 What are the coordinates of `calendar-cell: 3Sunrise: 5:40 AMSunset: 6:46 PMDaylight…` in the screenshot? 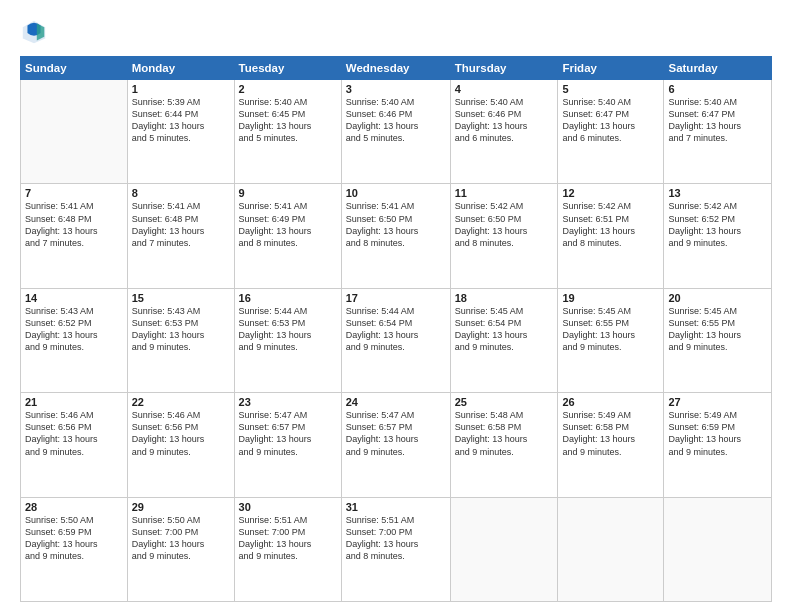 It's located at (396, 132).